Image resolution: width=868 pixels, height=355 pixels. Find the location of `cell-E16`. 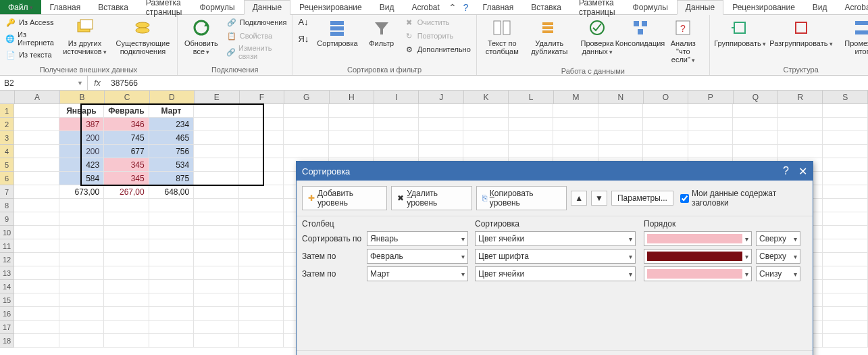

cell-E16 is located at coordinates (216, 314).